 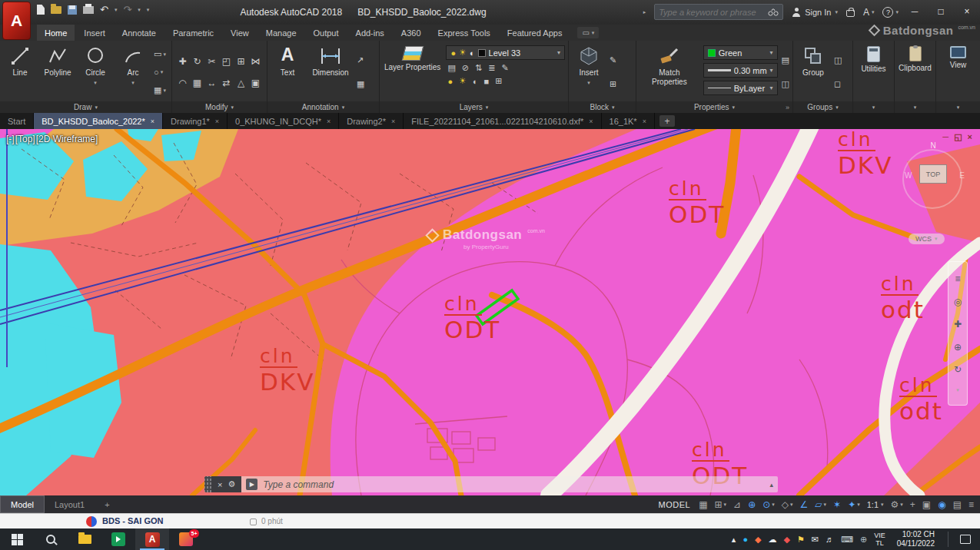 I want to click on tab-output: Output, so click(x=326, y=32).